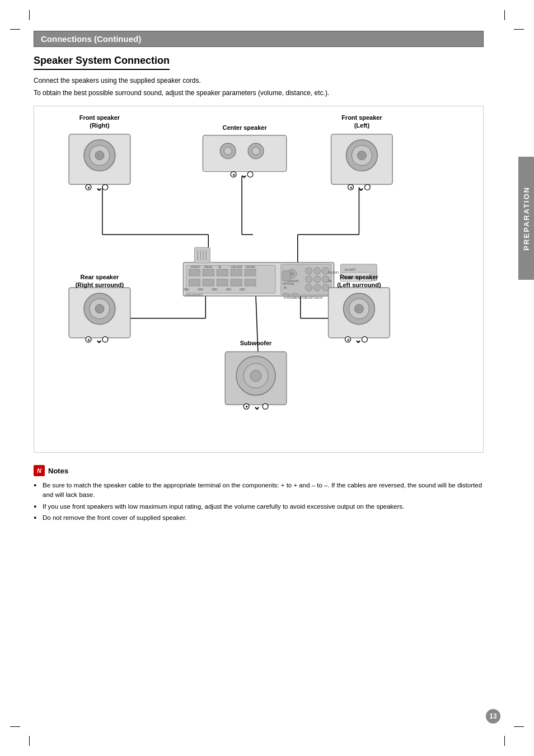 The image size is (534, 756). I want to click on svg-text: W, so click(219, 267).